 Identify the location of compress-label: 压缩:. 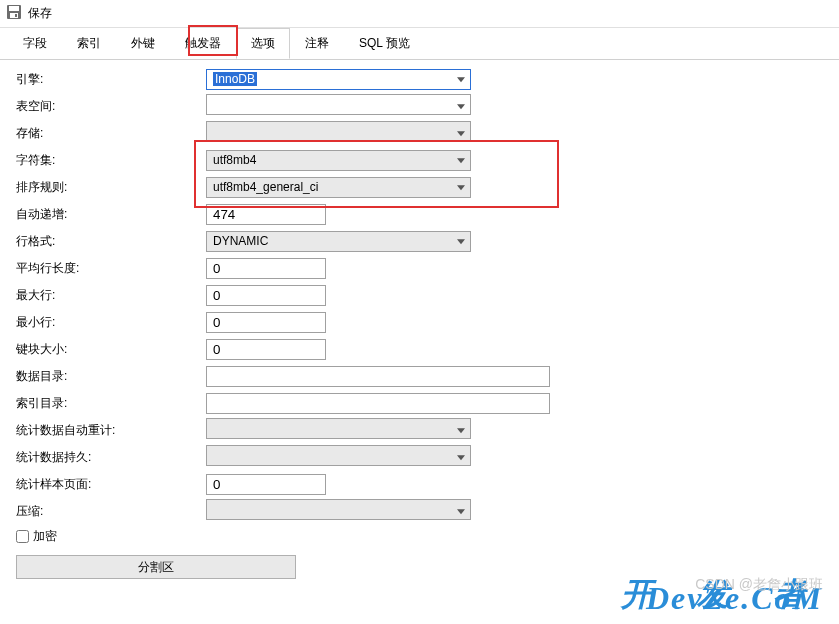
(111, 512).